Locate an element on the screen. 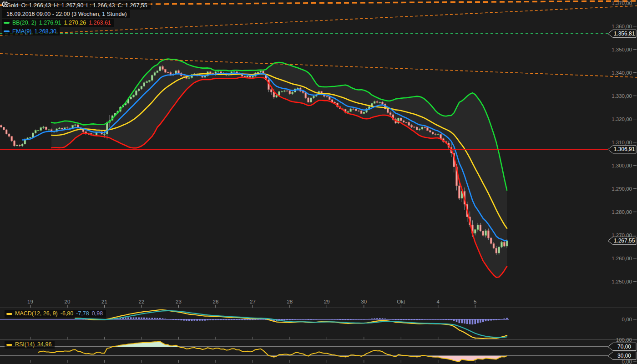 The width and height of the screenshot is (637, 364). axis-tick-label: 1.310,00 is located at coordinates (622, 142).